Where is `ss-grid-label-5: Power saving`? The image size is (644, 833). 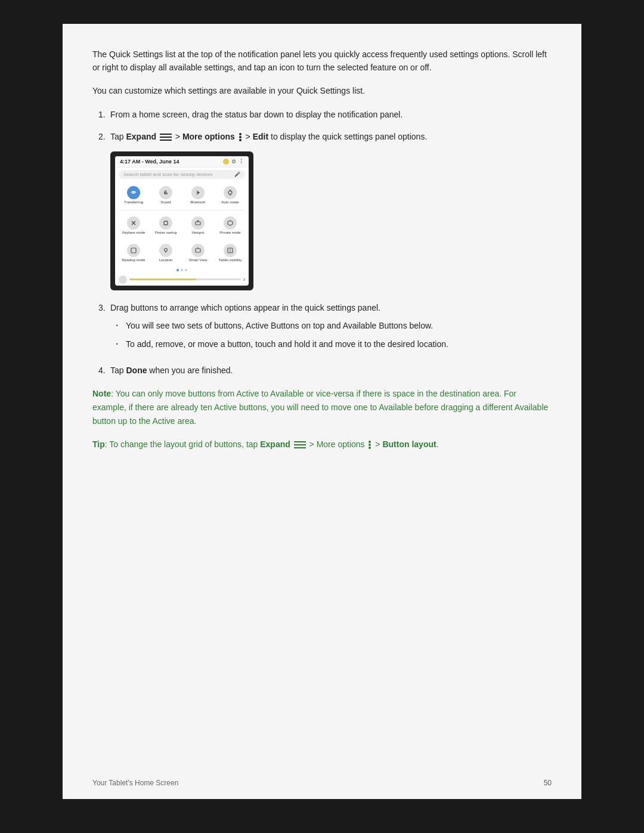 ss-grid-label-5: Power saving is located at coordinates (166, 233).